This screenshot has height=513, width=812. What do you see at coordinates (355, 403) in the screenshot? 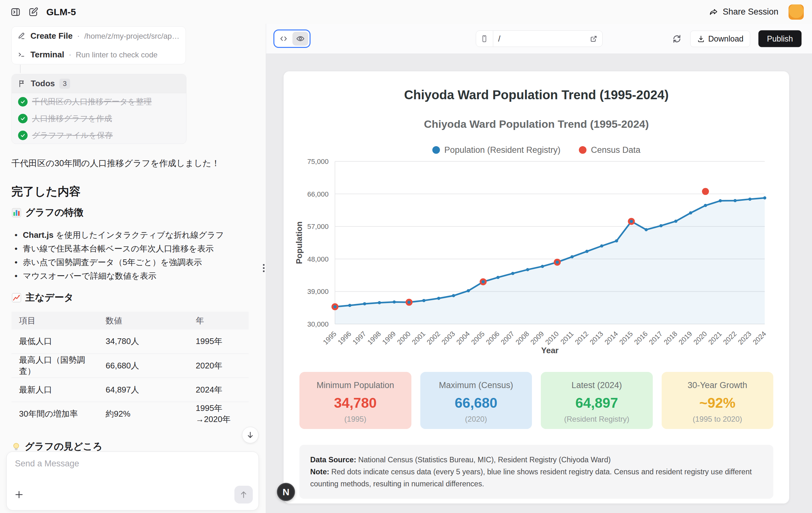
I see `stat-value: 34,780` at bounding box center [355, 403].